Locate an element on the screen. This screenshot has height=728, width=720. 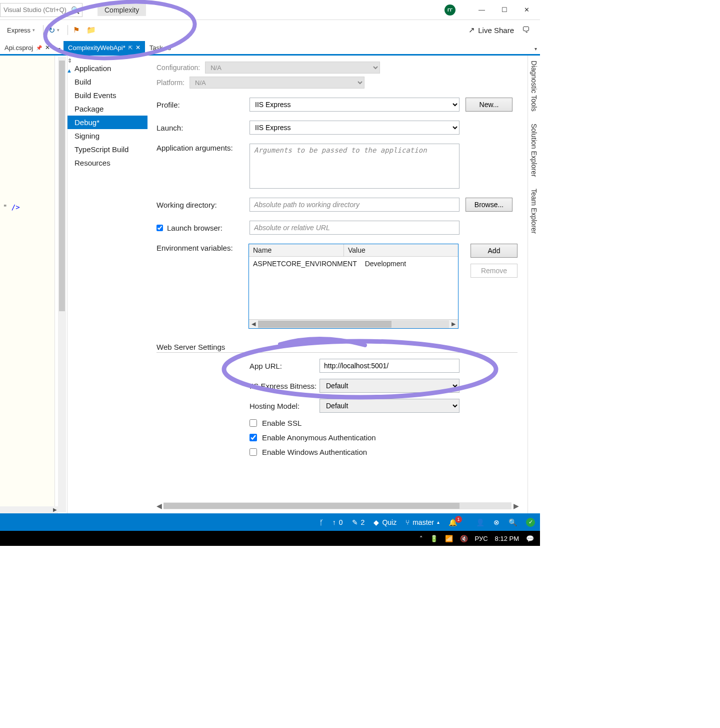
check-icon: ✓ is located at coordinates (530, 522).